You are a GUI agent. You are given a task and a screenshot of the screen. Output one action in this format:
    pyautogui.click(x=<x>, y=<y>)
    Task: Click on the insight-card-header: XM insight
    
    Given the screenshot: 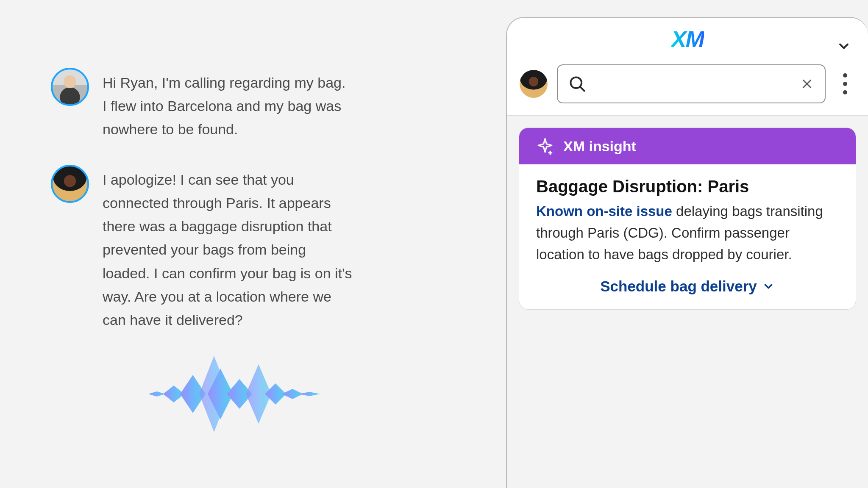 What is the action you would take?
    pyautogui.click(x=687, y=146)
    